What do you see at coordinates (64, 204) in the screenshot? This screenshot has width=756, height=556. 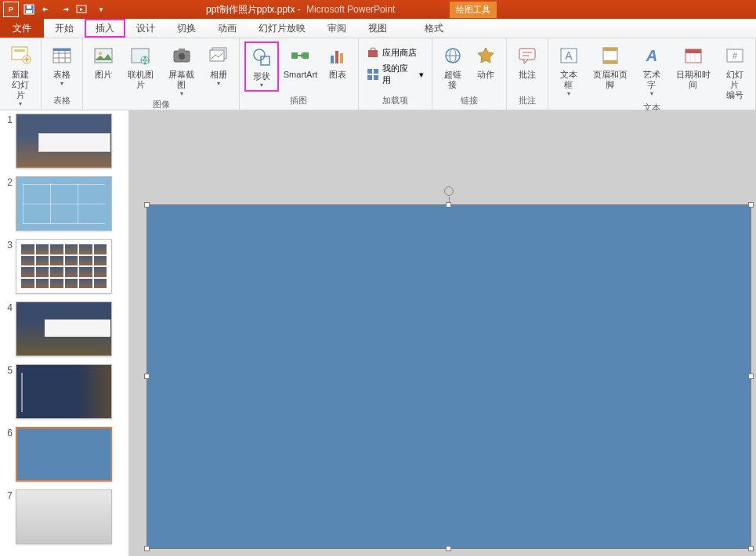 I see `slide-thumb-2: 2` at bounding box center [64, 204].